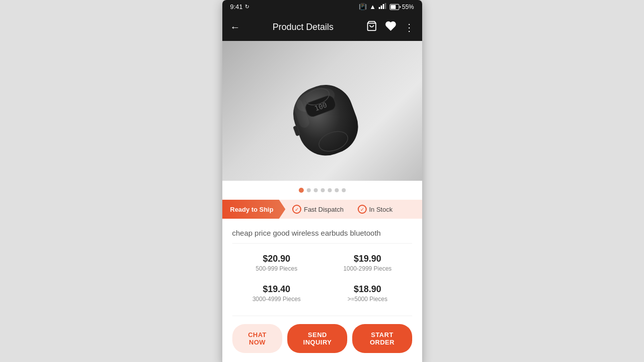 Image resolution: width=644 pixels, height=362 pixels. Describe the element at coordinates (258, 339) in the screenshot. I see `chat-now-button: CHAT NOW` at that location.